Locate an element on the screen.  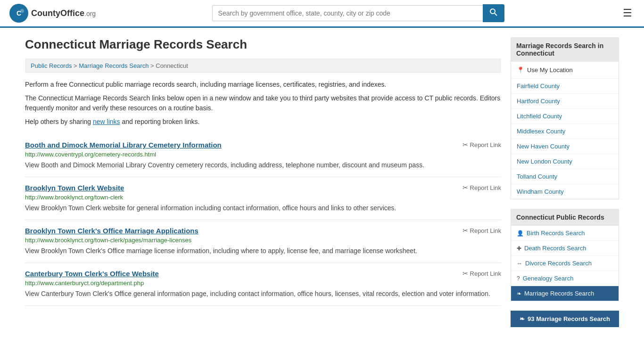
sidebar-item-label: New Haven County is located at coordinates (543, 146).